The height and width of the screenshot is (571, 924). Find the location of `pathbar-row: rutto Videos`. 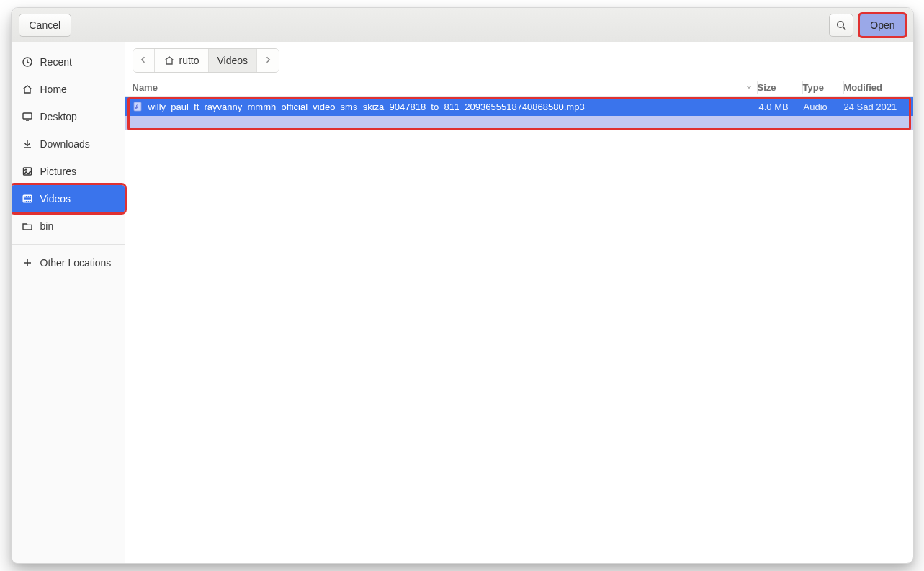

pathbar-row: rutto Videos is located at coordinates (519, 60).